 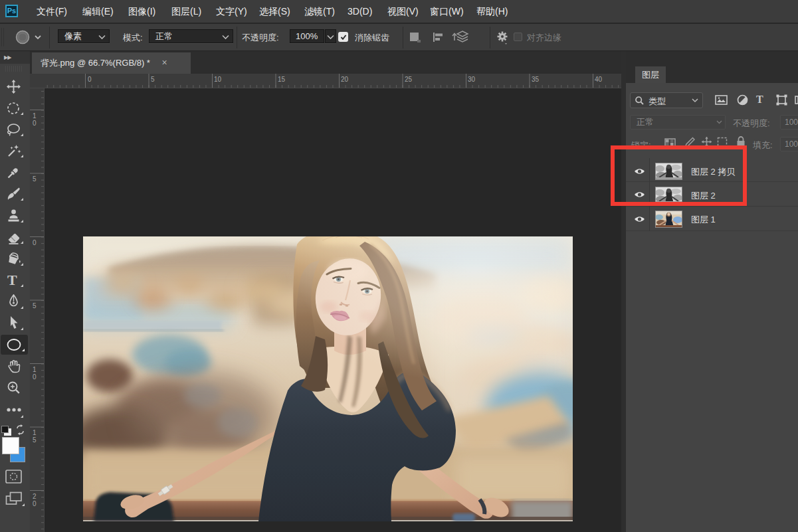 What do you see at coordinates (599, 80) in the screenshot?
I see `svg-text: 40` at bounding box center [599, 80].